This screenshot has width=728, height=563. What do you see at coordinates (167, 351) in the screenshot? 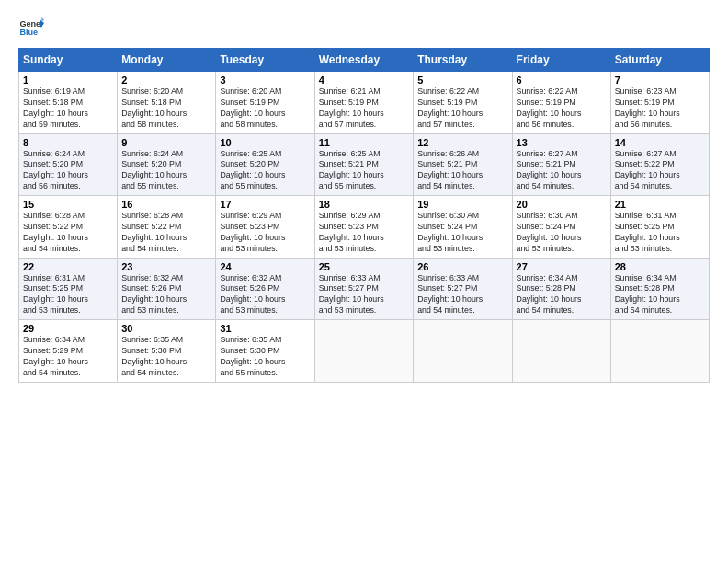
I see `calendar-cell: 30Sunrise: 6:35 AM Sunset: 5:30 PM Dayli…` at bounding box center [167, 351].